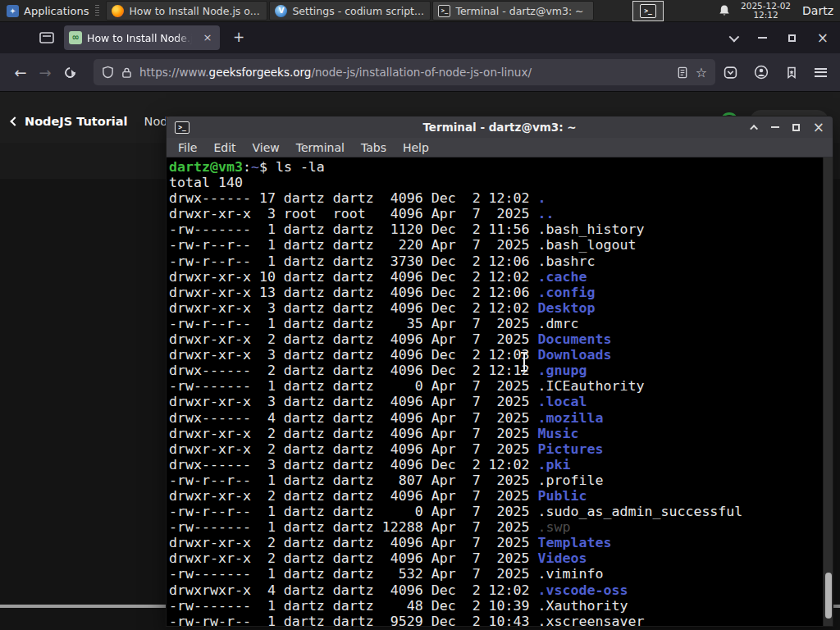  Describe the element at coordinates (571, 574) in the screenshot. I see `file-name: .viminfo` at that location.